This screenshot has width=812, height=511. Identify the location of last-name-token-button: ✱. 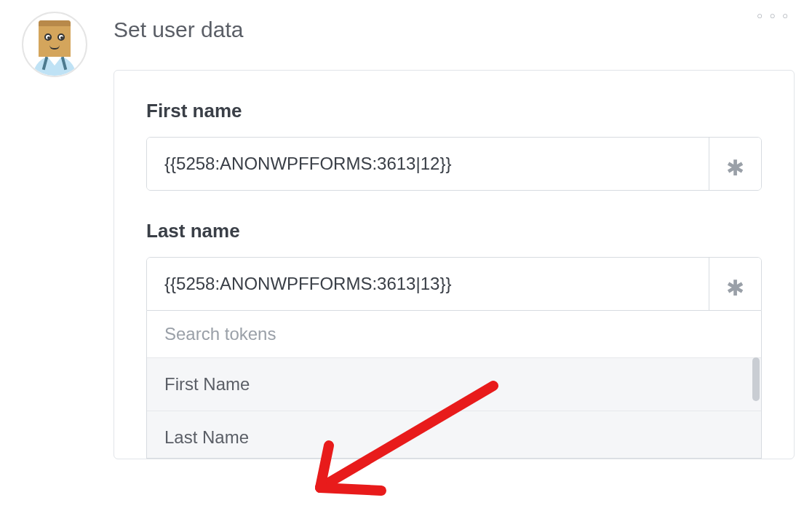
(735, 284).